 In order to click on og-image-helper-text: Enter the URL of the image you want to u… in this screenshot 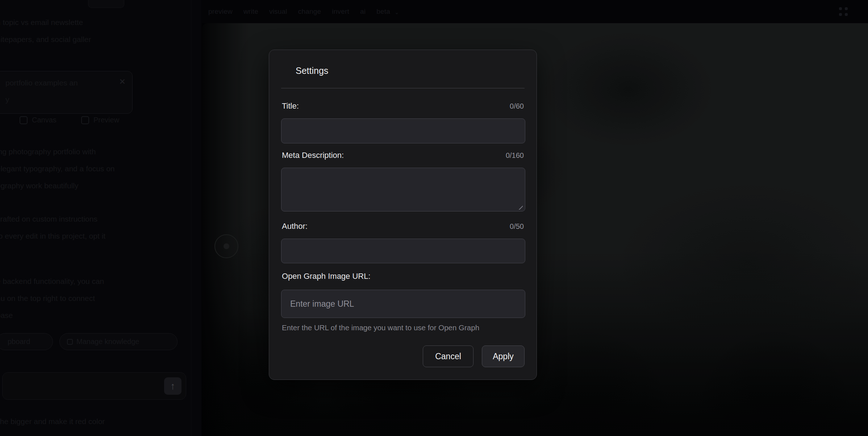, I will do `click(380, 328)`.